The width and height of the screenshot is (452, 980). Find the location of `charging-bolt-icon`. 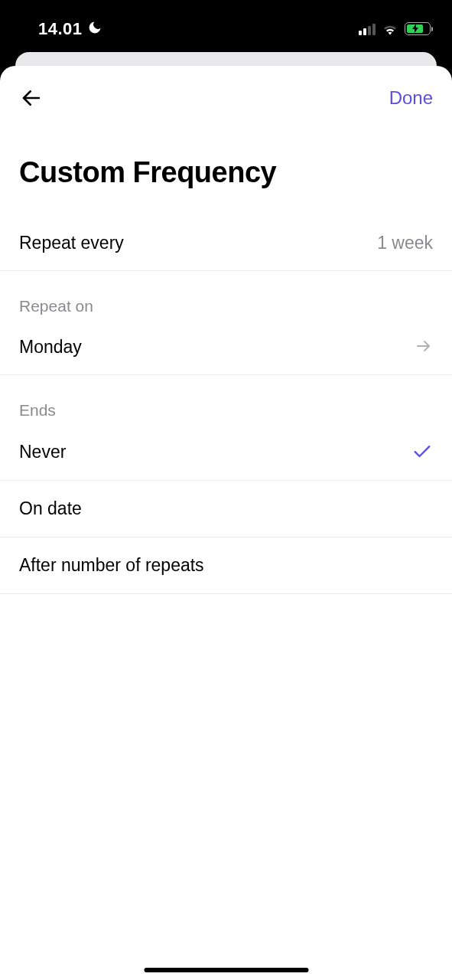

charging-bolt-icon is located at coordinates (415, 29).